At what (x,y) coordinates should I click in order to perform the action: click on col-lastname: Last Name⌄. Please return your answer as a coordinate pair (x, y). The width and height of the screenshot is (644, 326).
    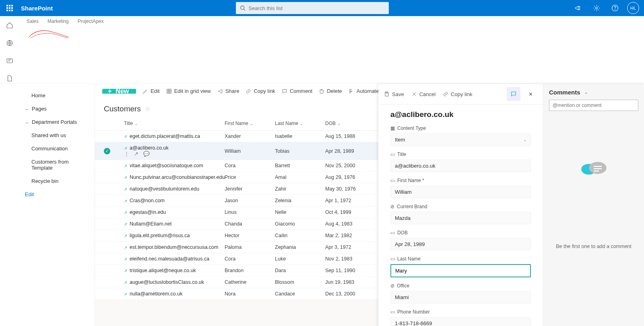
    Looking at the image, I should click on (300, 123).